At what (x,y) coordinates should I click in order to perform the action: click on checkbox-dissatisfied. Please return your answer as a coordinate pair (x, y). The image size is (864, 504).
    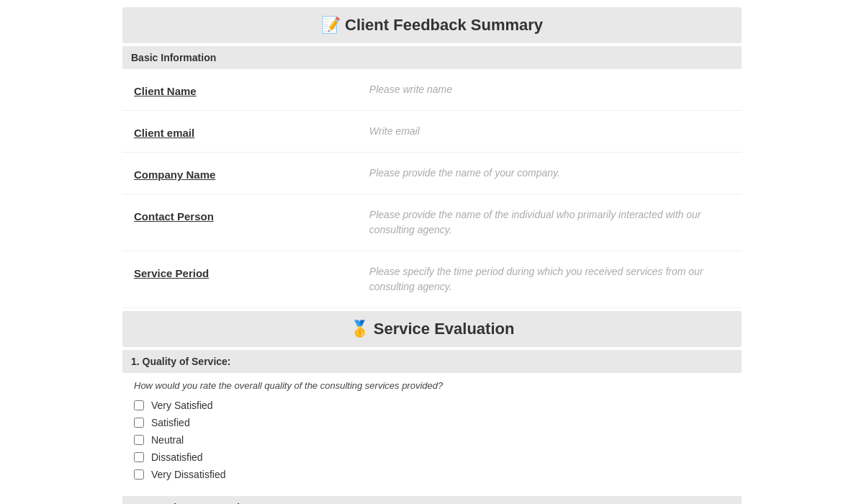
    Looking at the image, I should click on (139, 457).